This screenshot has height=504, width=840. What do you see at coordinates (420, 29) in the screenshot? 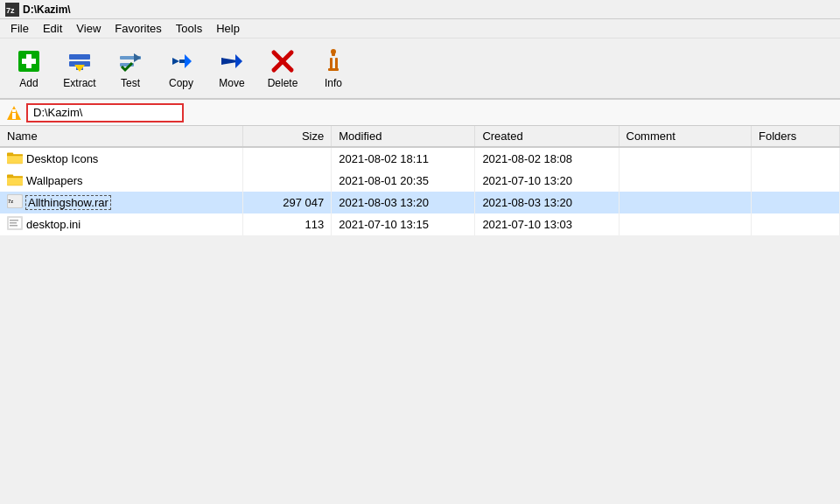
I see `menu-bar: File Edit View Favorites Tools Help` at bounding box center [420, 29].